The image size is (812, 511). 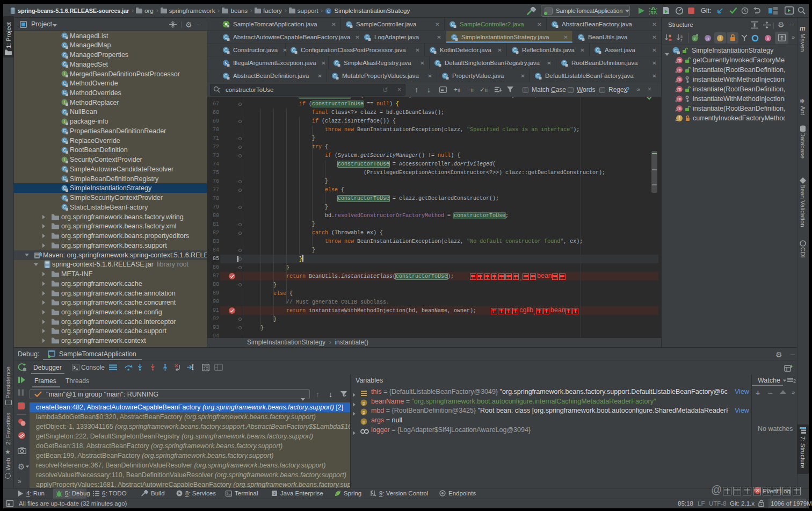 What do you see at coordinates (274, 493) in the screenshot?
I see `svg-text: J` at bounding box center [274, 493].